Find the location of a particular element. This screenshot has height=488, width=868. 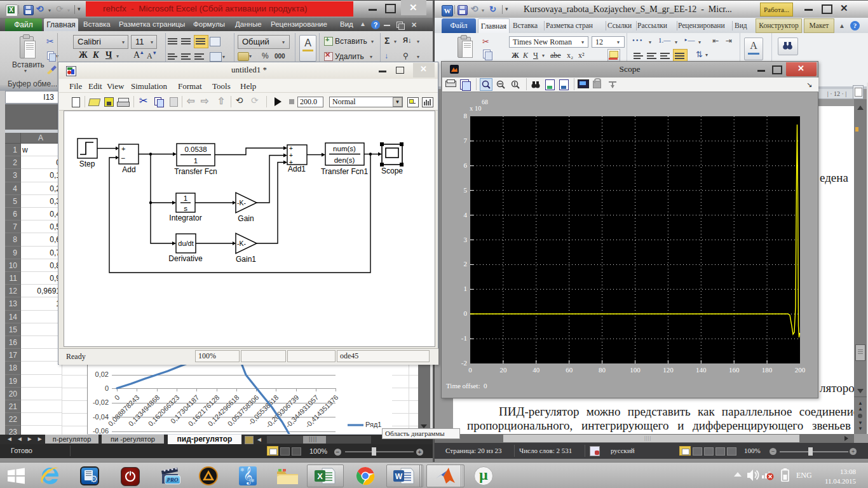

svg-text: num(s) is located at coordinates (344, 149).